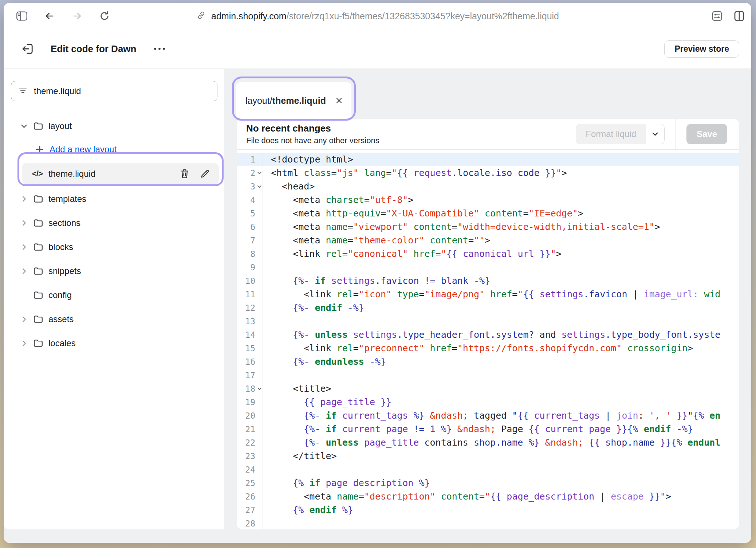 This screenshot has height=548, width=756. What do you see at coordinates (313, 128) in the screenshot?
I see `status-title: No recent changes` at bounding box center [313, 128].